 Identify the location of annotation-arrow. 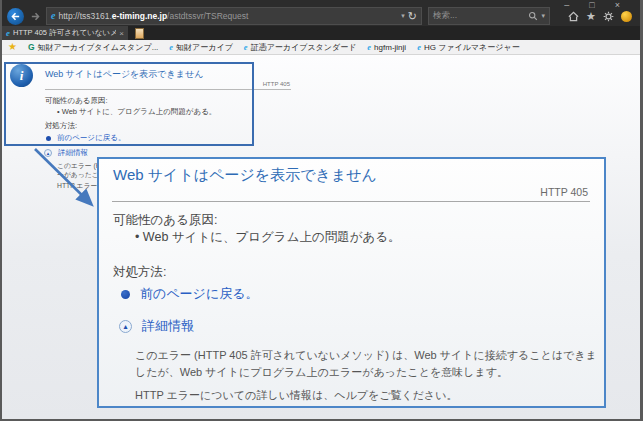
(67, 180).